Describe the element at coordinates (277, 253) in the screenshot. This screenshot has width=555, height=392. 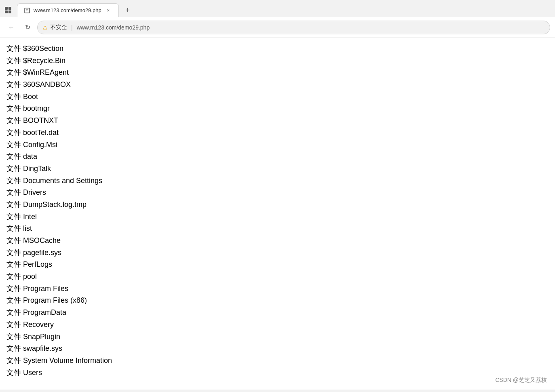
I see `list-item: 文件 pagefile.sys` at that location.